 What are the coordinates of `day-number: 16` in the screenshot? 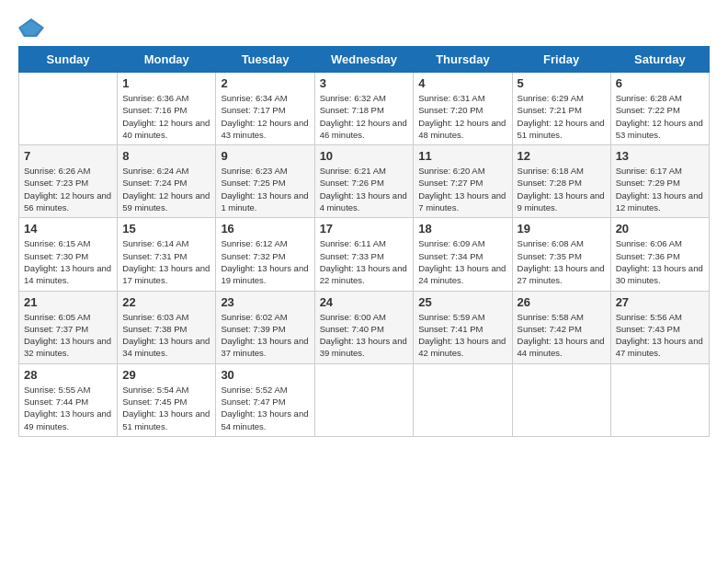 It's located at (265, 228).